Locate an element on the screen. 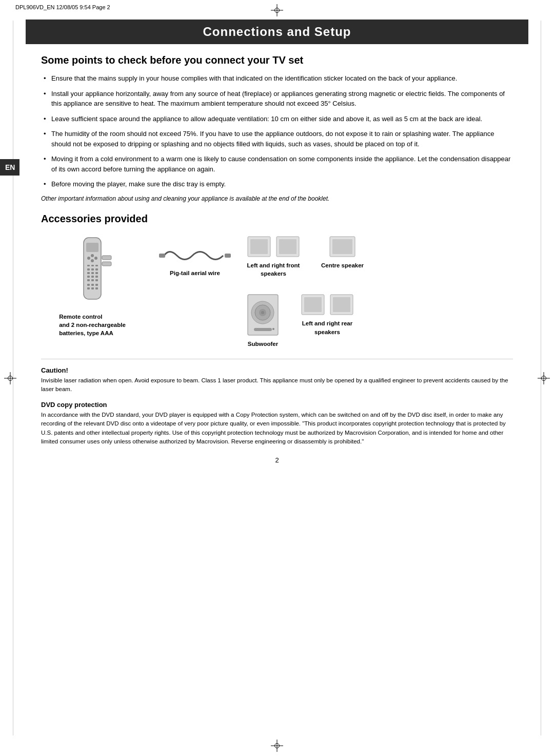  italic-note: Other important information about using … is located at coordinates (277, 199).